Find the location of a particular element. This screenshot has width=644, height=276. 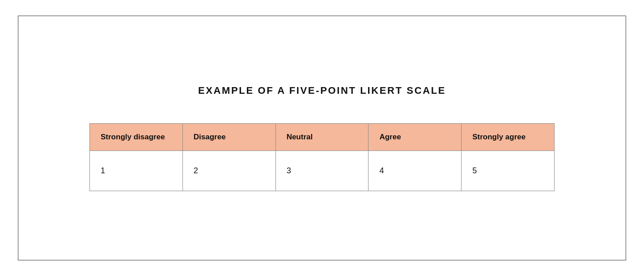

header-agree: Agree is located at coordinates (415, 138).